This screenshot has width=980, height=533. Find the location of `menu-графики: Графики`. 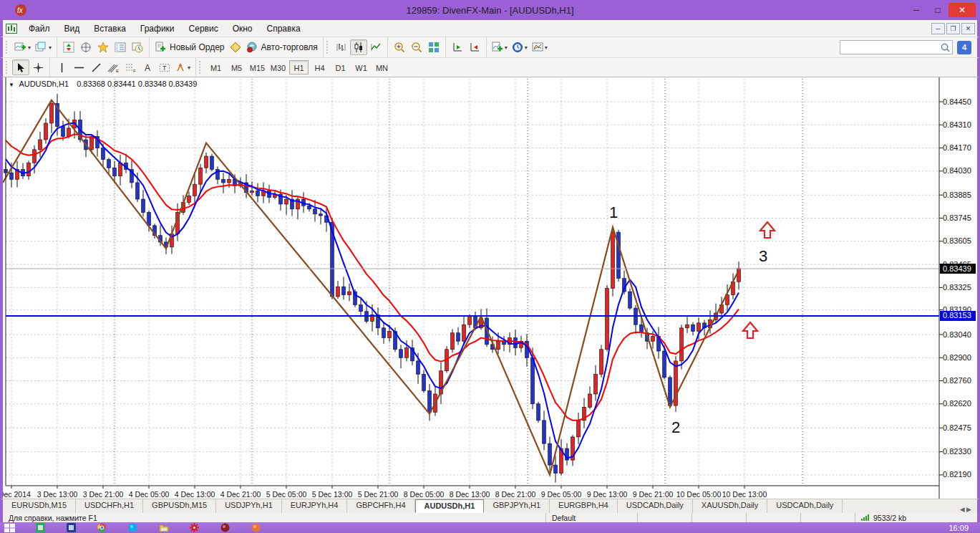

menu-графики: Графики is located at coordinates (157, 29).